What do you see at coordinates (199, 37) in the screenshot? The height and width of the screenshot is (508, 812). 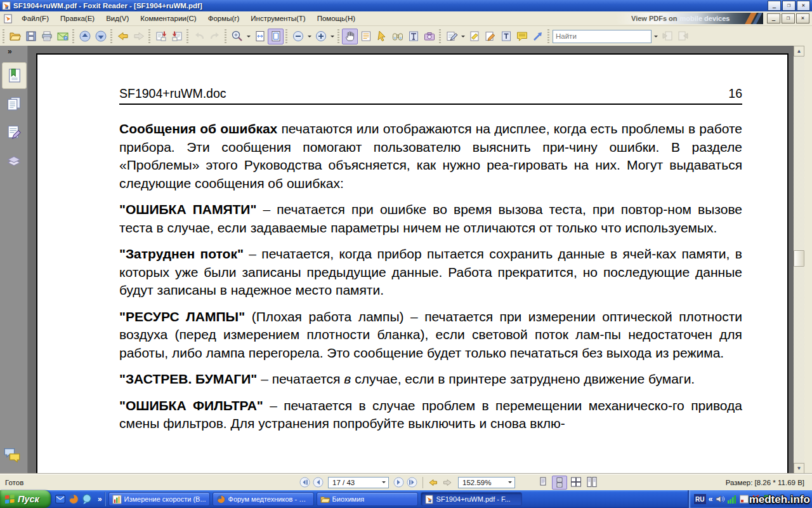 I see `undo-icon` at bounding box center [199, 37].